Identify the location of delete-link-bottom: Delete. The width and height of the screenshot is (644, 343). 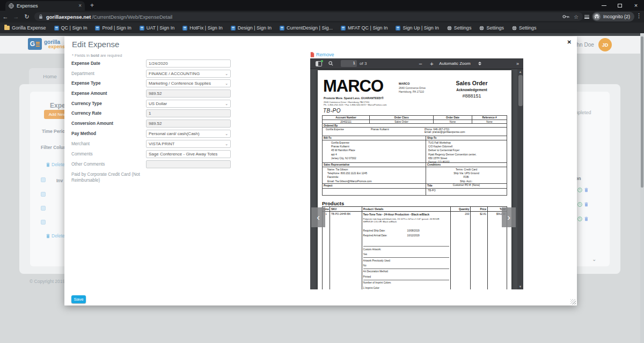
(56, 236).